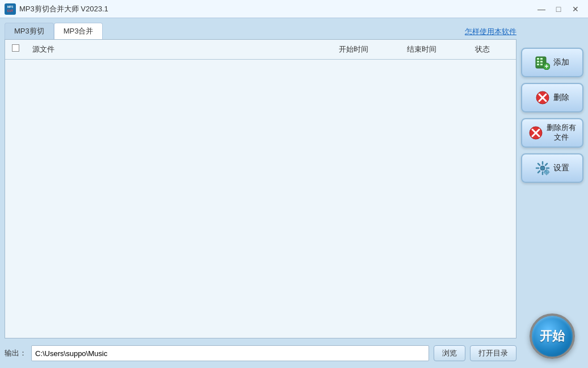 This screenshot has height=368, width=588. I want to click on add-button: + 添加, so click(552, 62).